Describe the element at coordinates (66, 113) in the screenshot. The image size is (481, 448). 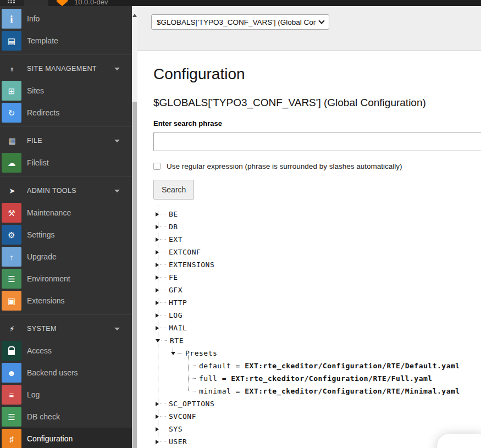
I see `sidebar-item-redirects: ↻Redirects` at that location.